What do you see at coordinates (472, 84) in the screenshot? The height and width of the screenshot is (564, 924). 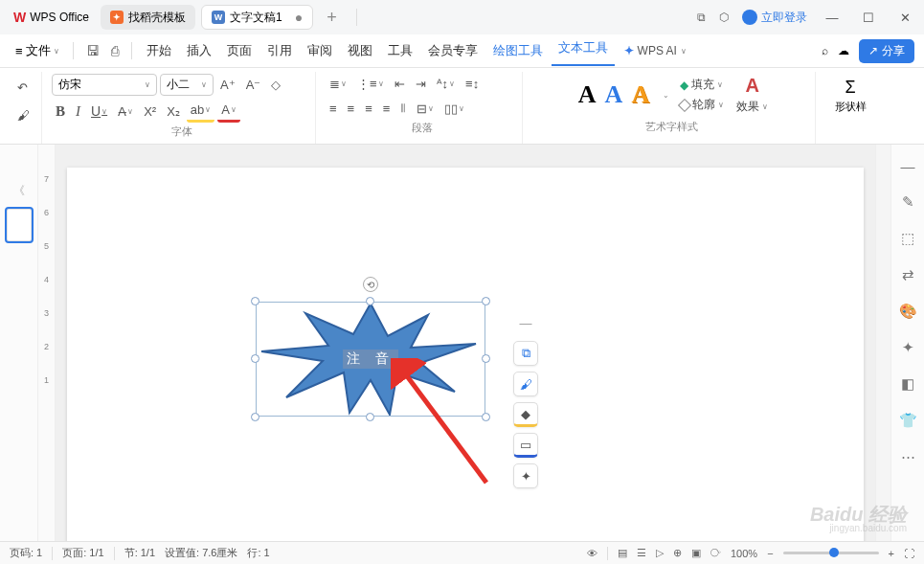 I see `line-spacing-icon: ≡↕` at bounding box center [472, 84].